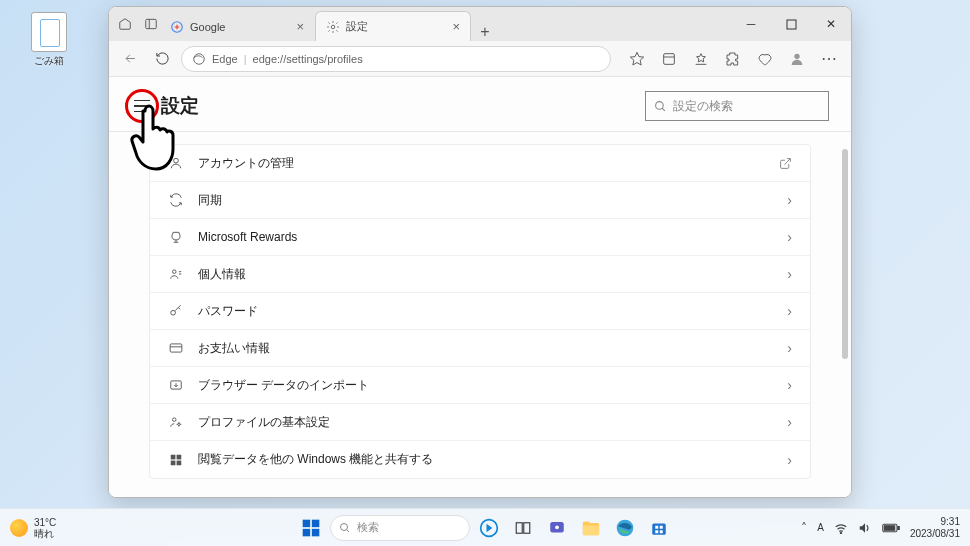  What do you see at coordinates (176, 200) in the screenshot?
I see `sync-icon` at bounding box center [176, 200].